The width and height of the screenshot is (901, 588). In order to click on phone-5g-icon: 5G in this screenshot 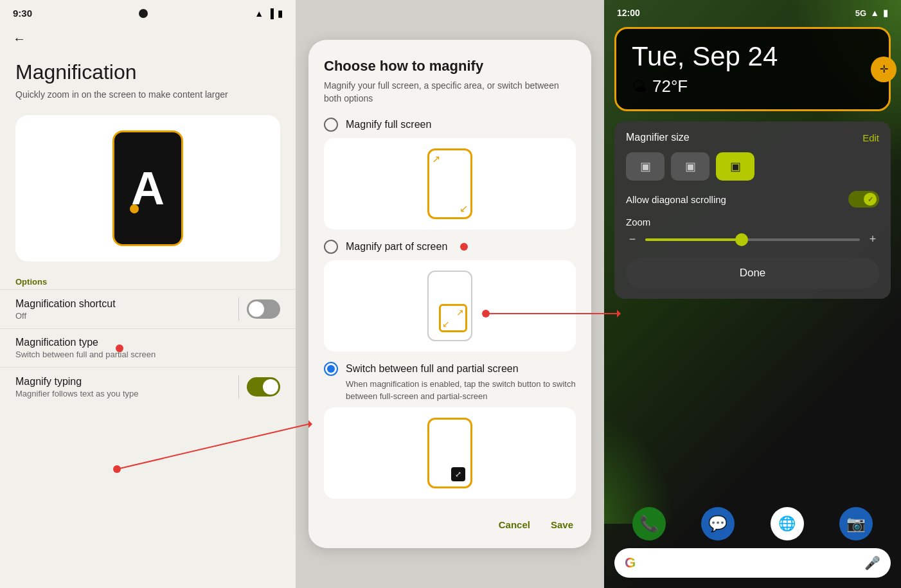, I will do `click(861, 13)`.